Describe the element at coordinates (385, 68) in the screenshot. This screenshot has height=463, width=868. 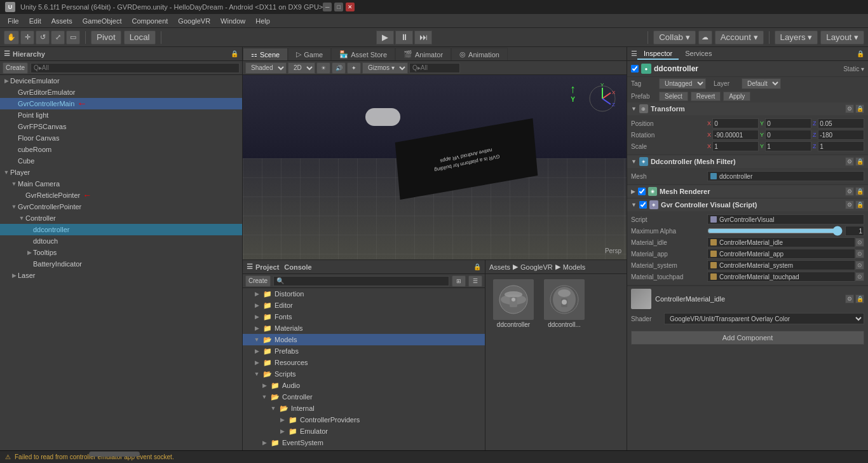
I see `gizmos-dropdown: Gizmos ▾` at that location.